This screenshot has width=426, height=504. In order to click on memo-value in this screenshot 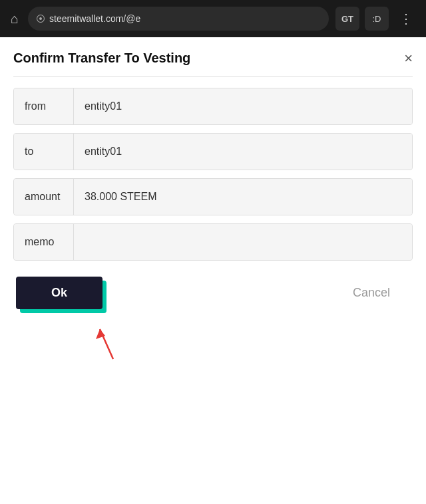, I will do `click(243, 242)`.